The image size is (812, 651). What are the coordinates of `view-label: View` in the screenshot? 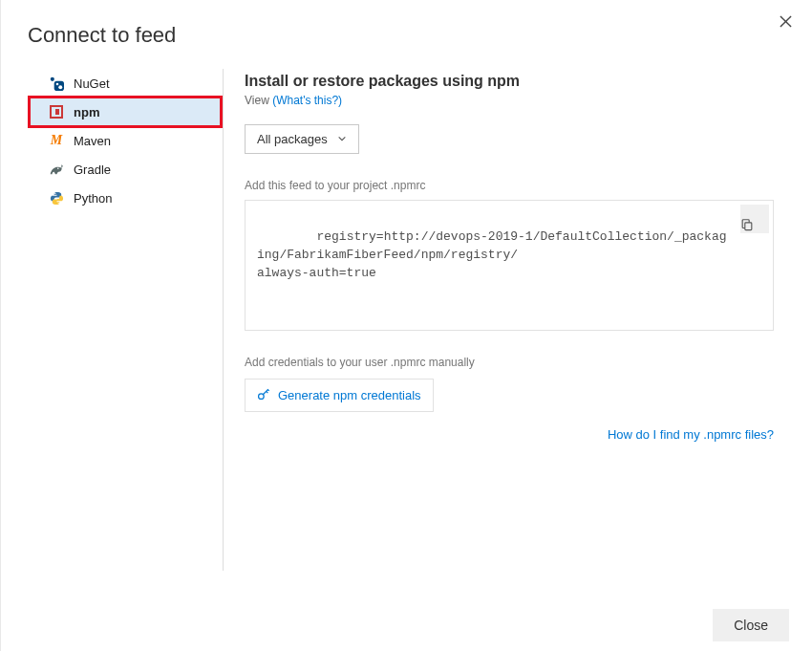 It's located at (257, 100).